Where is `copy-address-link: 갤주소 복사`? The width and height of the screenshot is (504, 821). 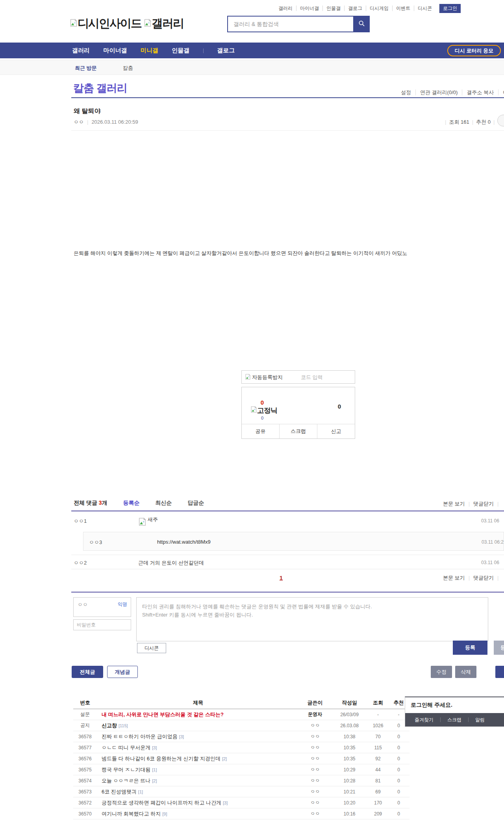 copy-address-link: 갤주소 복사 is located at coordinates (480, 92).